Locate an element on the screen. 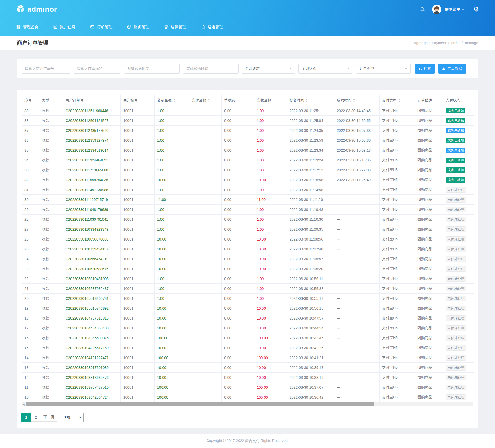 This screenshot has width=495, height=448. scroll-left-arrow-icon: ◀ is located at coordinates (24, 405).